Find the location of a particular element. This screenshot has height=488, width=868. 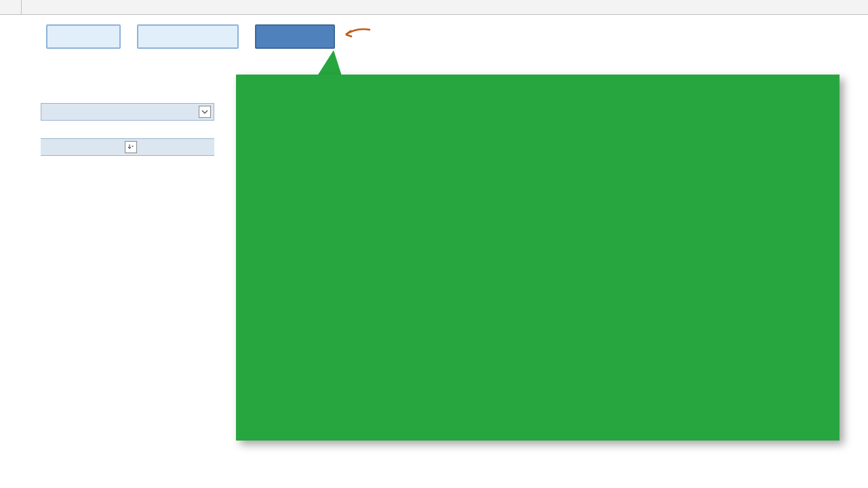

arrow-icon is located at coordinates (357, 37).